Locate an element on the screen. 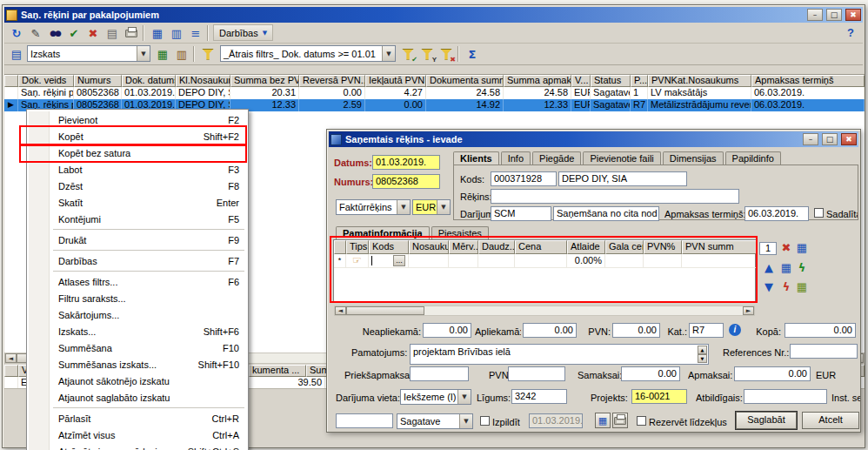  print-button is located at coordinates (620, 420).